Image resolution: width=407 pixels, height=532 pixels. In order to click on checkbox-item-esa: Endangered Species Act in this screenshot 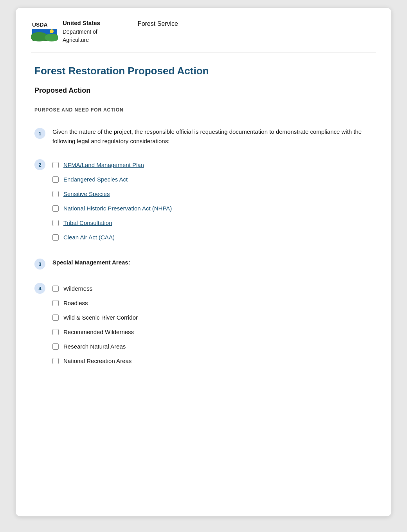, I will do `click(213, 179)`.